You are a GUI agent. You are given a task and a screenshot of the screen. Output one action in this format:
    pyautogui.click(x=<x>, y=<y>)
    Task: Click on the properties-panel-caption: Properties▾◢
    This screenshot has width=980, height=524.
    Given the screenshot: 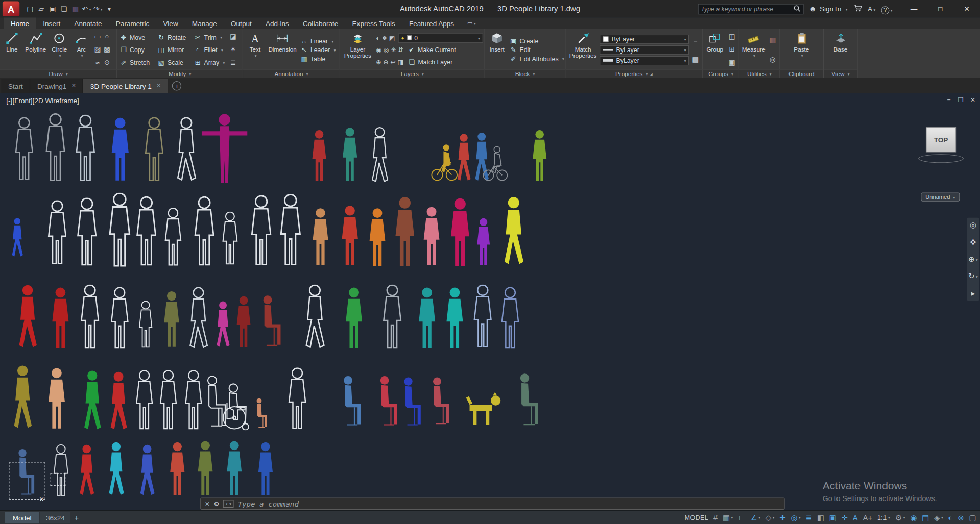 What is the action you would take?
    pyautogui.click(x=634, y=73)
    